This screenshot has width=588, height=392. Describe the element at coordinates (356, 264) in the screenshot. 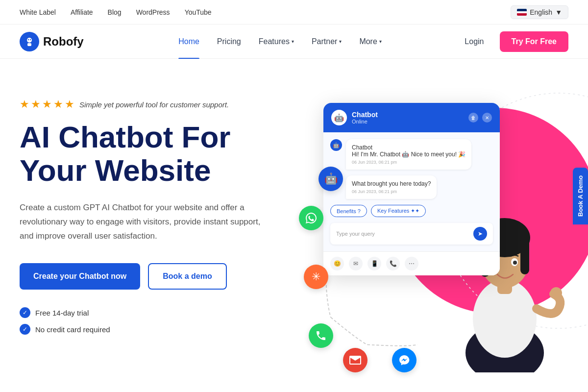

I see `email-icon: ✉` at that location.